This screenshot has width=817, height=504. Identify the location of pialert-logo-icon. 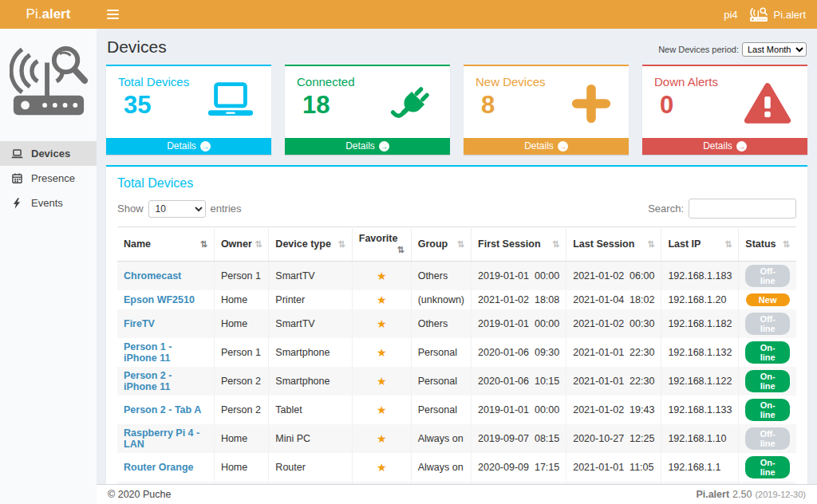
(759, 14).